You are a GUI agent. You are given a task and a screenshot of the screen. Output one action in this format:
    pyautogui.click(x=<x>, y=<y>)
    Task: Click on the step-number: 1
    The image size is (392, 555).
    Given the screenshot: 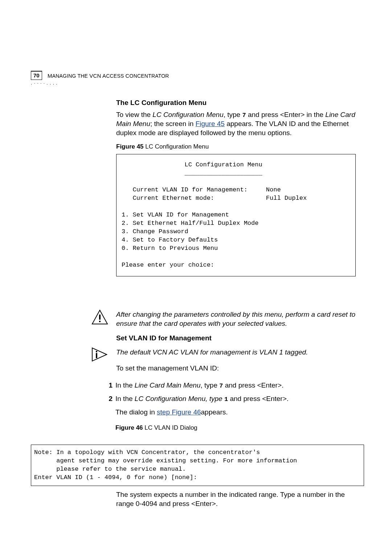 What is the action you would take?
    pyautogui.click(x=109, y=386)
    